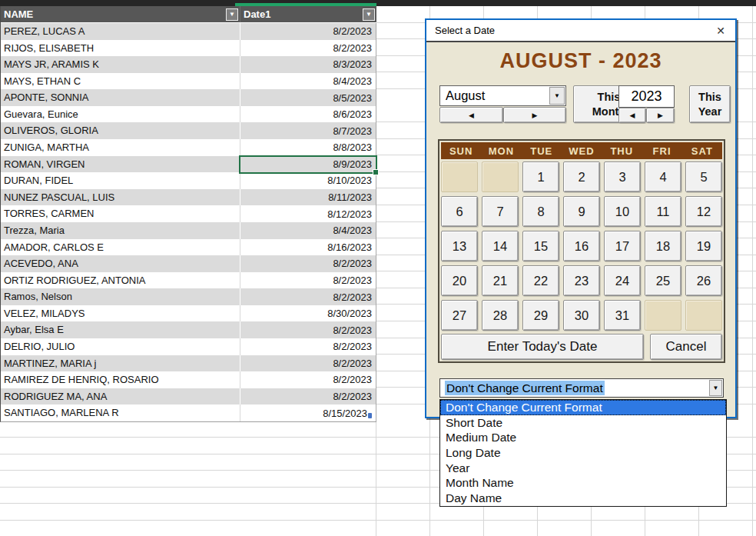 This screenshot has height=536, width=756. I want to click on date-cell: 8/3/2023, so click(307, 65).